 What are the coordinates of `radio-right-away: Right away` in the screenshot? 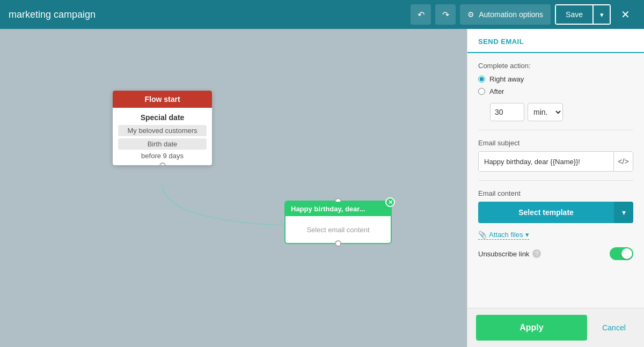 It's located at (556, 79).